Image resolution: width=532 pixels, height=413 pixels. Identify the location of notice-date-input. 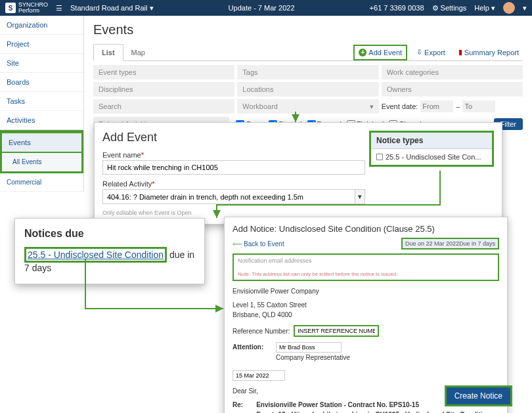
(259, 376).